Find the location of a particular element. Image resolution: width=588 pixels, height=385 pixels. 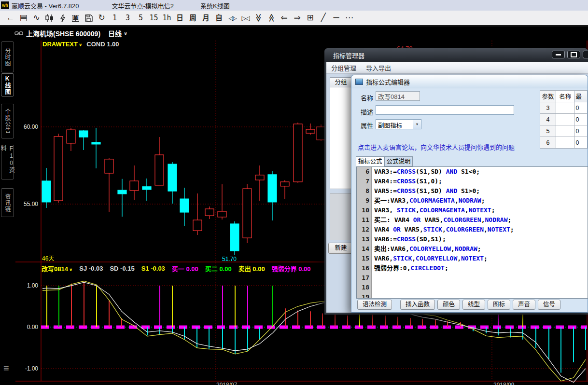

sidebar-tab-分时图: 分时图 is located at coordinates (8, 57).